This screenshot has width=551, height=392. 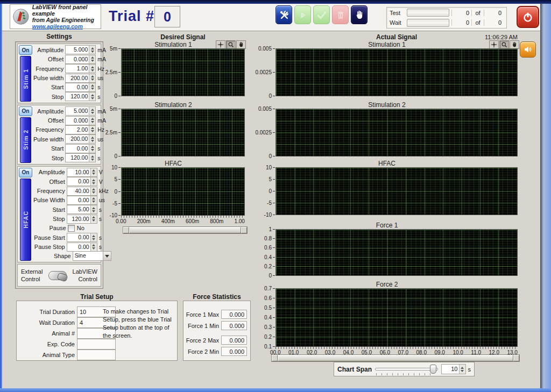 What do you see at coordinates (50, 111) in the screenshot?
I see `stim2-amplitude-label: Amplitude` at bounding box center [50, 111].